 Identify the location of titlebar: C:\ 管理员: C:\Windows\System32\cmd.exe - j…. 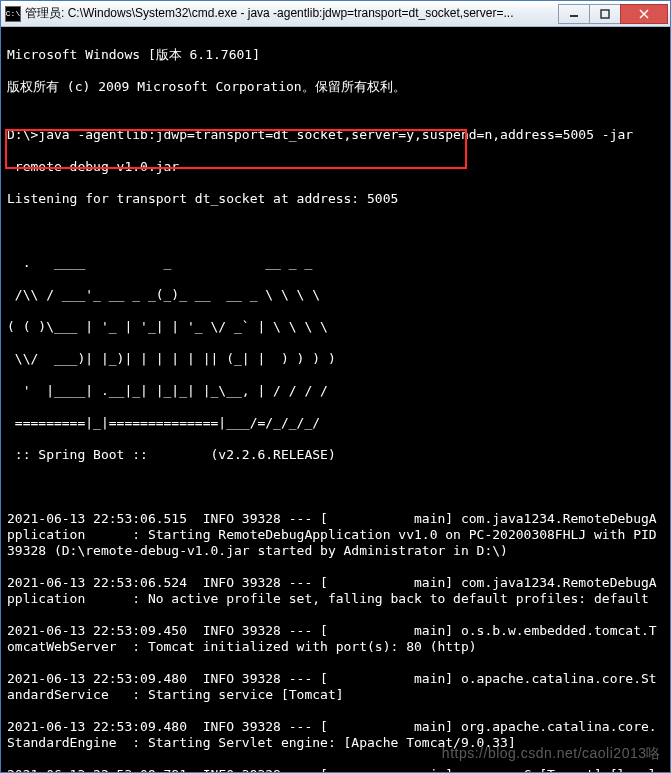
(336, 14).